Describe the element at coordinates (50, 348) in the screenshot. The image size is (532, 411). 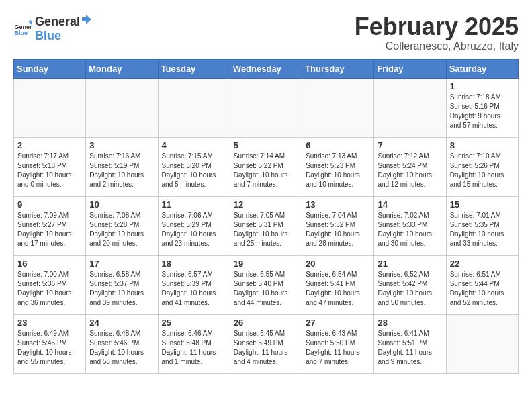
I see `day-info: Sunrise: 6:49 AM Sunset: 5:45 PM Dayligh…` at that location.